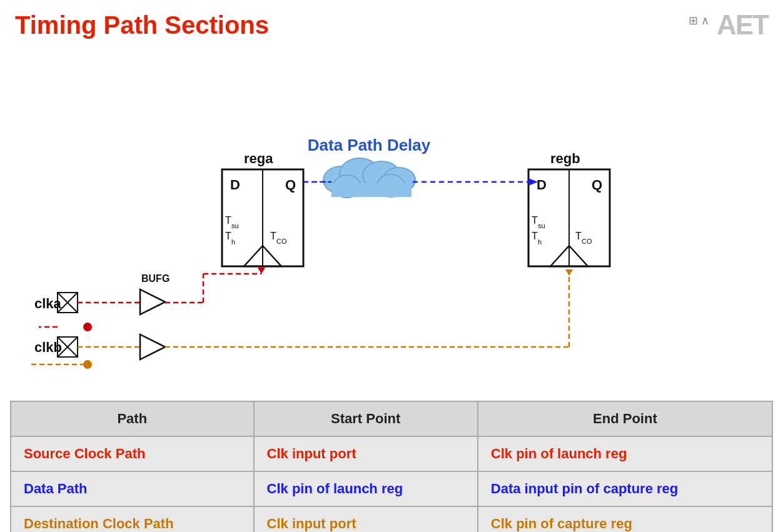  I want to click on table-row-destination: Destination Clock Path Clk input port Cl…, so click(392, 519).